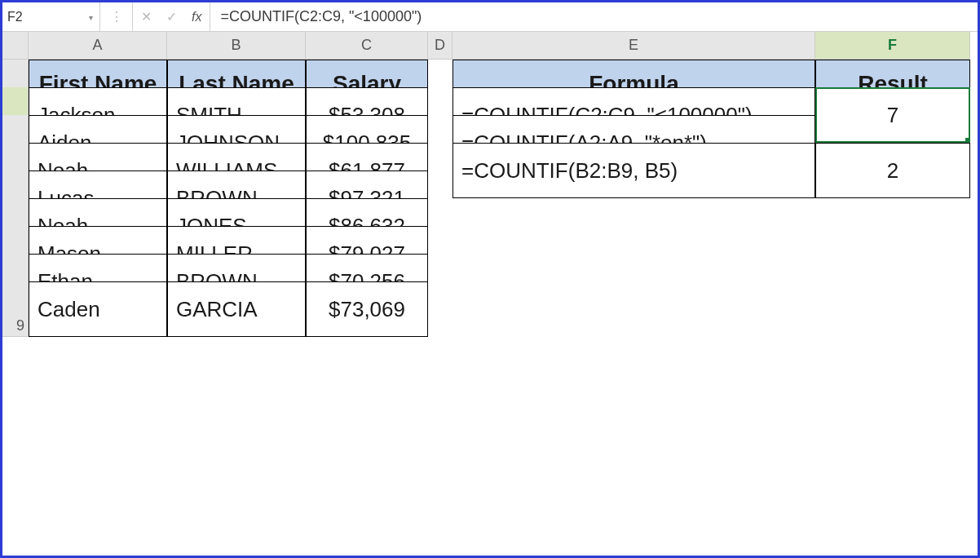 The width and height of the screenshot is (980, 558). I want to click on cancel-icon: ✕, so click(147, 16).